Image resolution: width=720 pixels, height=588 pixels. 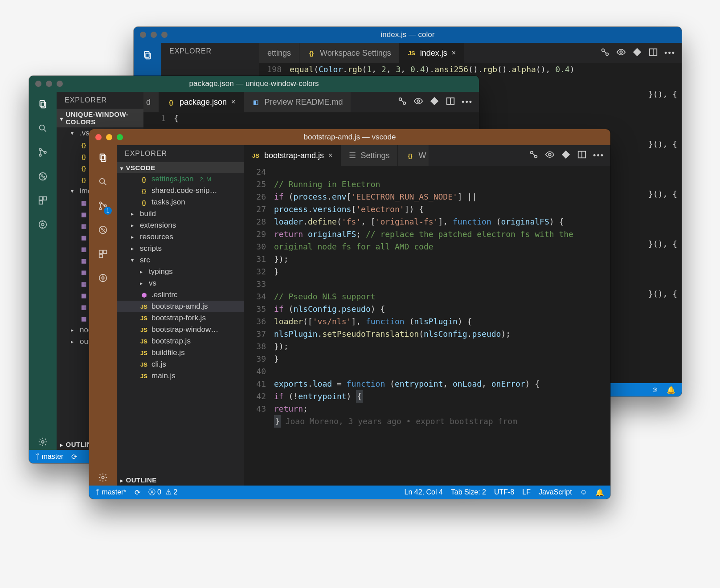 What do you see at coordinates (180, 191) in the screenshot?
I see `tree-file: {}shared.code-snip…` at bounding box center [180, 191].